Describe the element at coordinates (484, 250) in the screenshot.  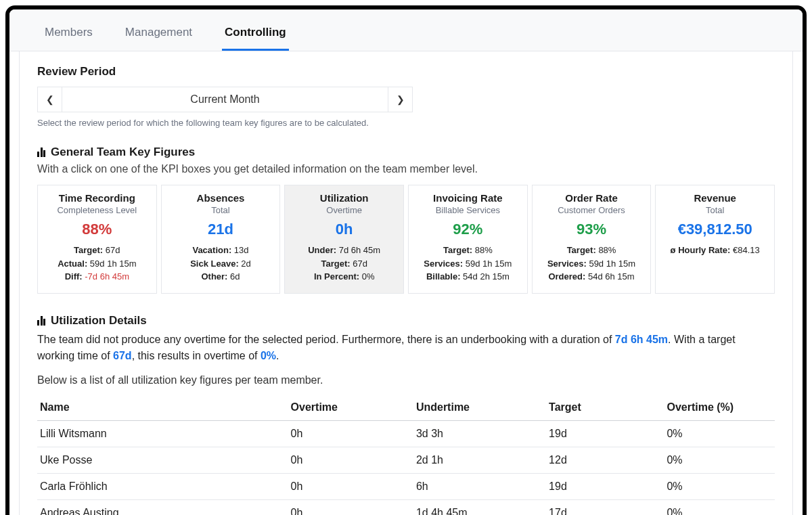
I see `kpi-line-value: 88%` at that location.